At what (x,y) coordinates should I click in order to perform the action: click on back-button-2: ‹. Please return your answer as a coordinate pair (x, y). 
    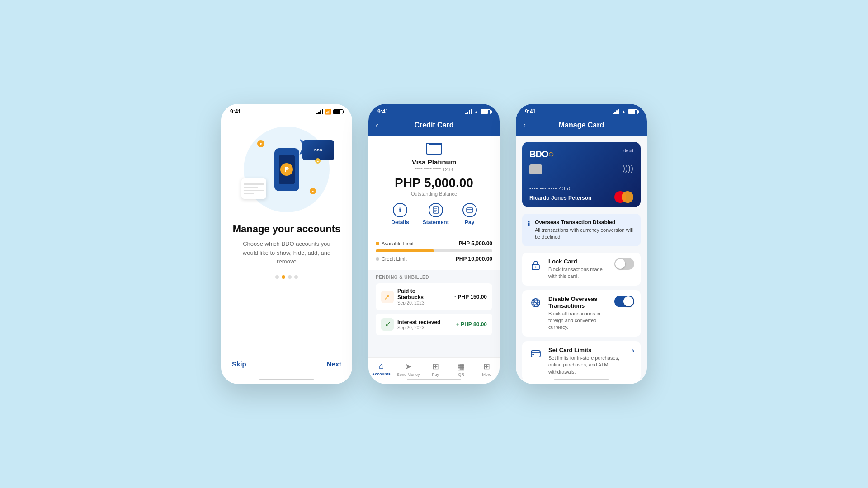
    Looking at the image, I should click on (377, 126).